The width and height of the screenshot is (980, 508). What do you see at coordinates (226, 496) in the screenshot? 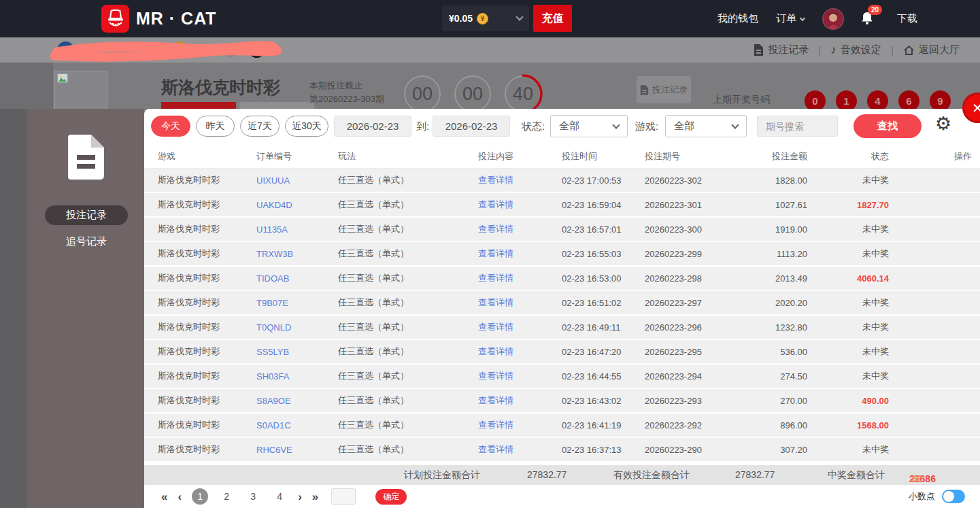
I see `page-button-2: 2` at bounding box center [226, 496].